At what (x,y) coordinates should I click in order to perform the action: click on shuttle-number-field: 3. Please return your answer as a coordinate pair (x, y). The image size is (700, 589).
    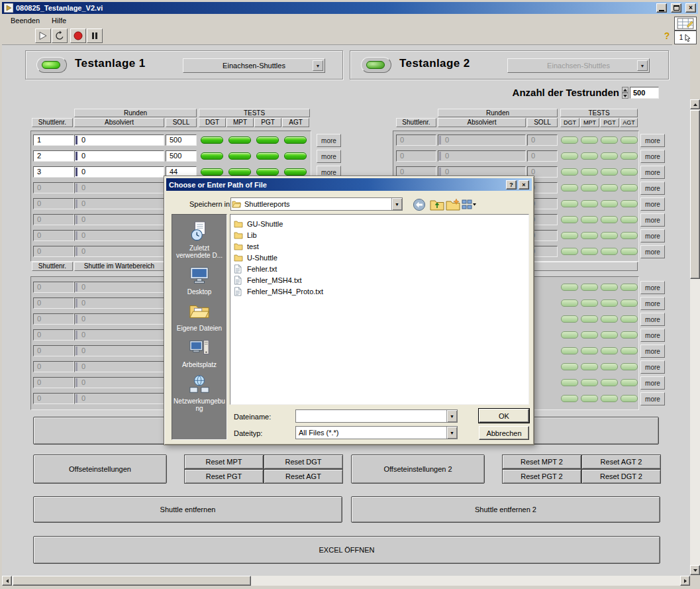
    Looking at the image, I should click on (54, 172).